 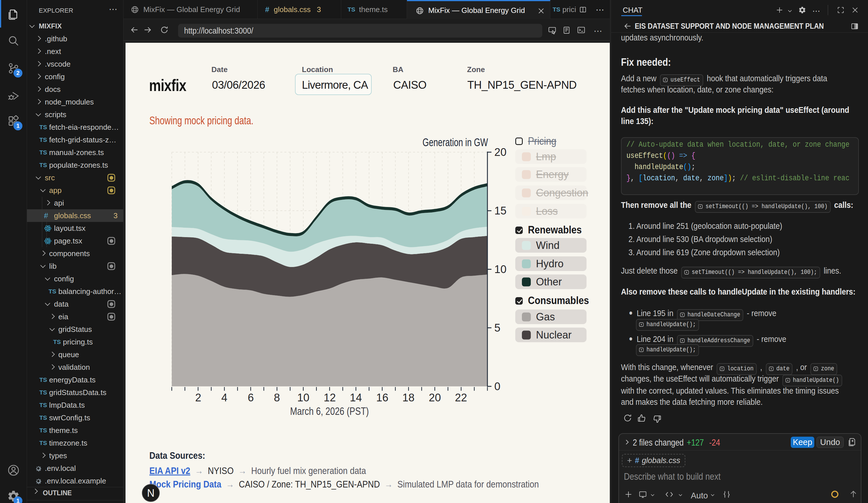 I want to click on svg-text: 5, so click(x=497, y=328).